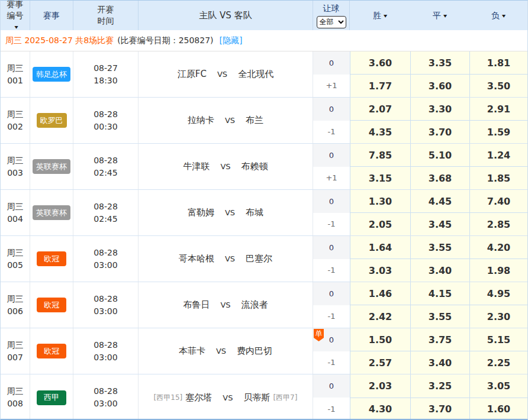  Describe the element at coordinates (15, 121) in the screenshot. I see `match-number-cell: 周三 002` at that location.